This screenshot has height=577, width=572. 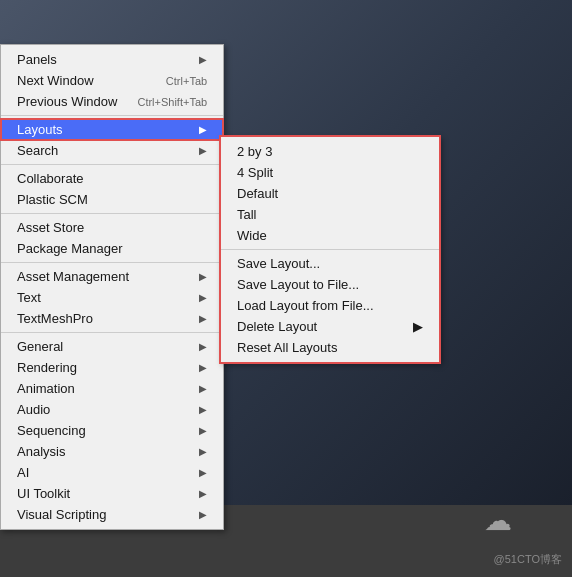 What do you see at coordinates (112, 388) in the screenshot?
I see `menu-item-animation: Animation ▶` at bounding box center [112, 388].